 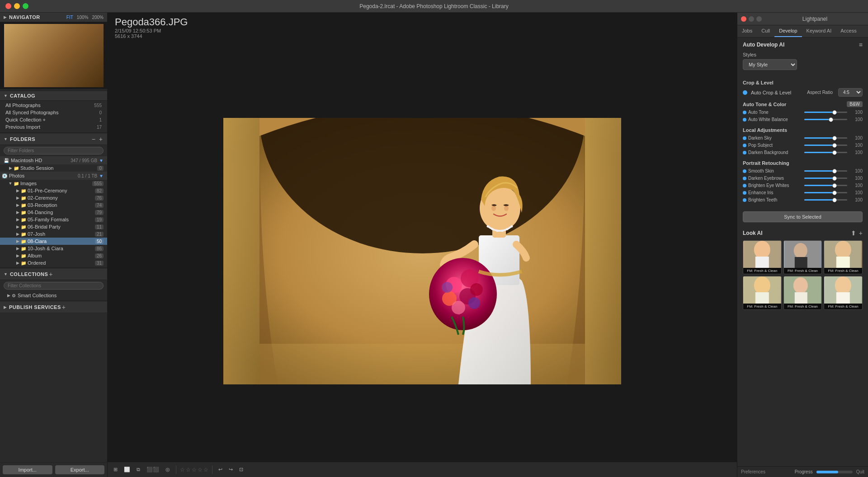 I want to click on star-5: ☆, so click(x=206, y=470).